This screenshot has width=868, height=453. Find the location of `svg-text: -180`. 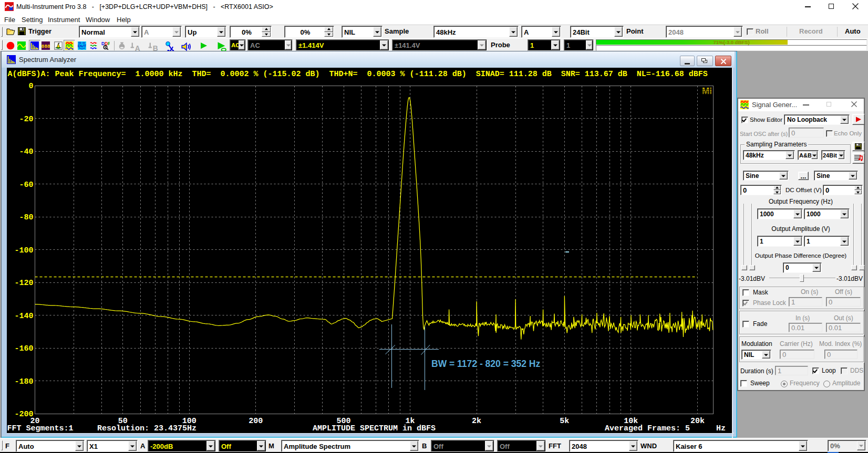

svg-text: -180 is located at coordinates (24, 382).